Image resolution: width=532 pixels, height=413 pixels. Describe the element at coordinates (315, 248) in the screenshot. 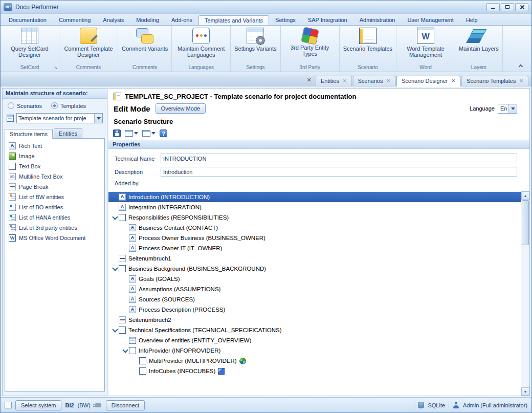

I see `tree-item: Process Owner IT (IT_OWNER)` at that location.